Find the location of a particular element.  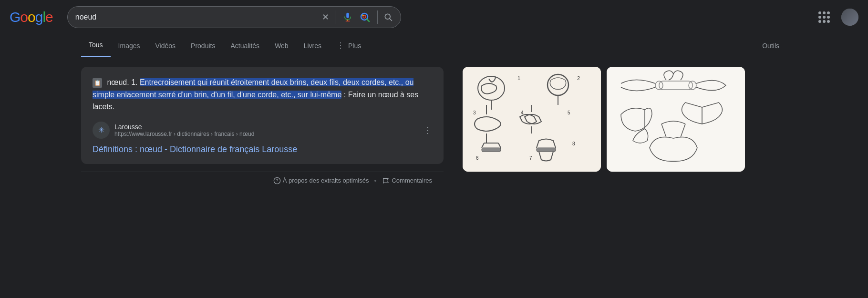

svg-text: 1 is located at coordinates (519, 78).